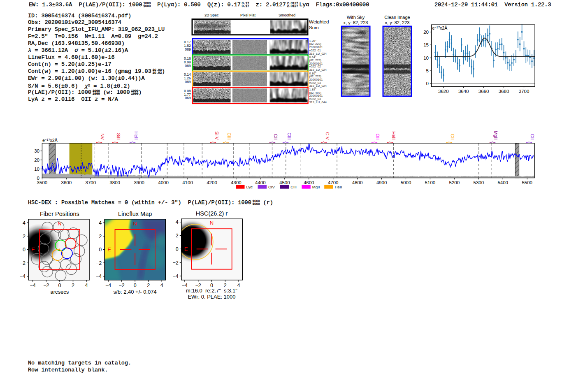 The height and width of the screenshot is (392, 576). What do you see at coordinates (217, 136) in the screenshot?
I see `svg-text: SiIV` at bounding box center [217, 136].